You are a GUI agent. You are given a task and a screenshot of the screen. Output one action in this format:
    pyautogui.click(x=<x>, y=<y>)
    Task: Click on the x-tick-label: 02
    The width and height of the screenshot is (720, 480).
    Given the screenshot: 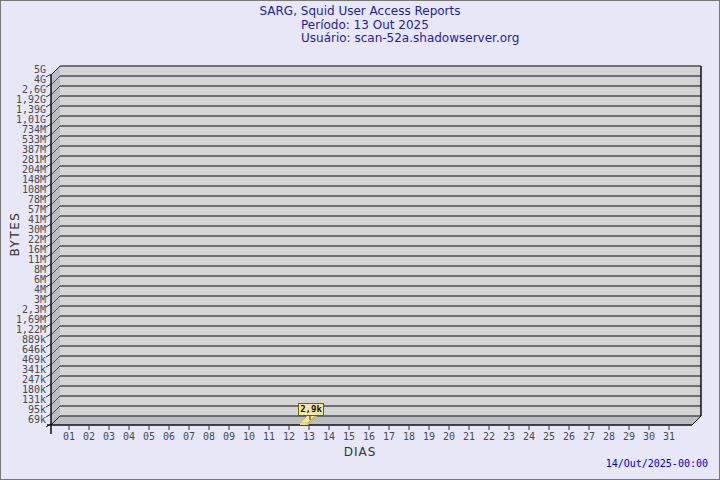 What is the action you would take?
    pyautogui.click(x=89, y=436)
    